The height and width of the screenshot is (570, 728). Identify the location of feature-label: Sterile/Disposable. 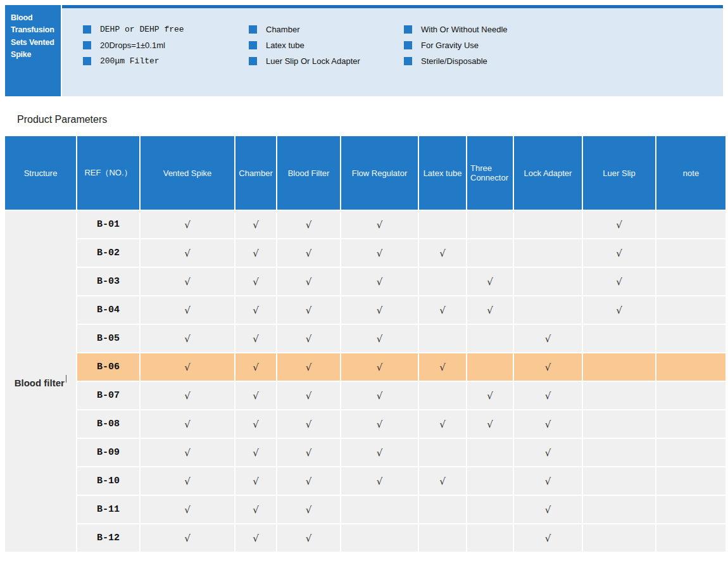
(455, 61).